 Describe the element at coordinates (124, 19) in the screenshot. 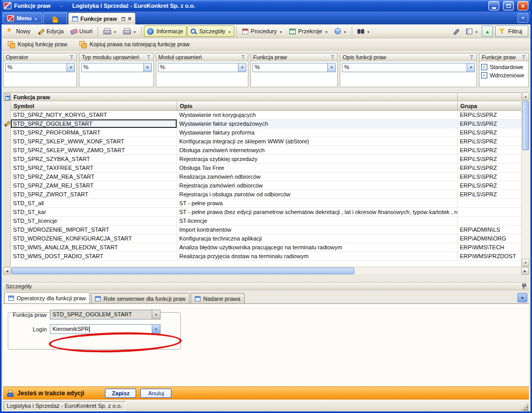

I see `float-window-icon` at that location.